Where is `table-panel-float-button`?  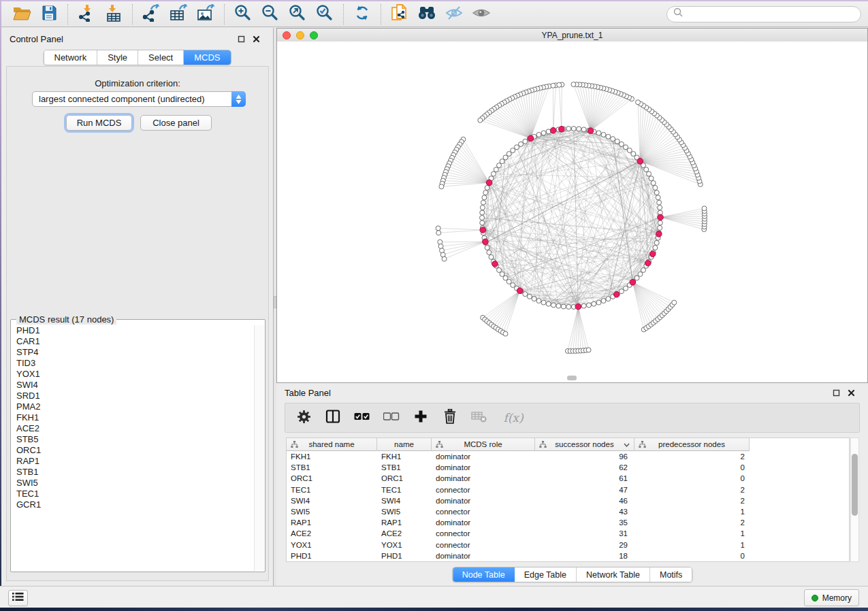
table-panel-float-button is located at coordinates (836, 393).